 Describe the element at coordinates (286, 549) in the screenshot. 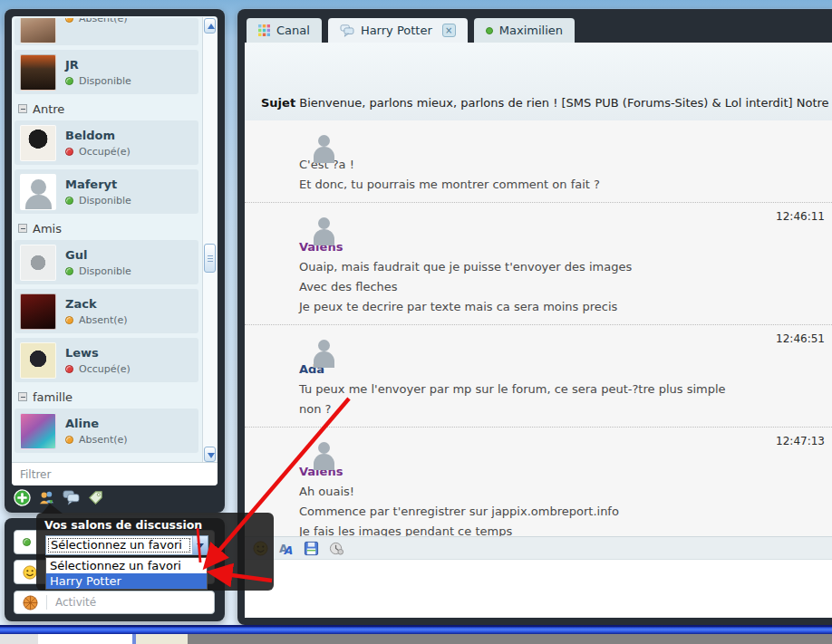

I see `text-style-icon: A A` at that location.